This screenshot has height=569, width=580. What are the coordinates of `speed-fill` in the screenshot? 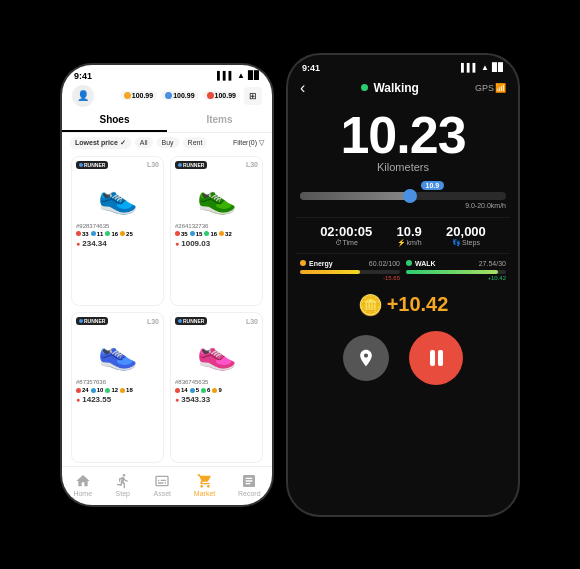 It's located at (356, 196).